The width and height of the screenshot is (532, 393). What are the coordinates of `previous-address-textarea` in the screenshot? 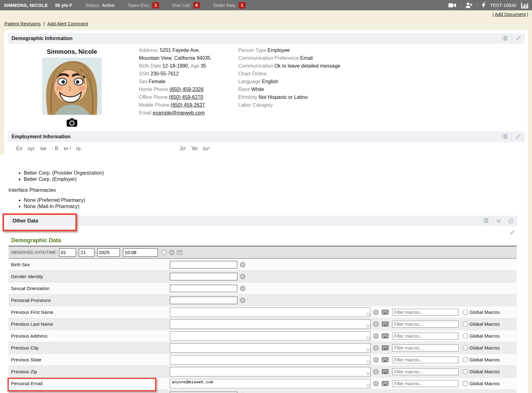 It's located at (270, 336).